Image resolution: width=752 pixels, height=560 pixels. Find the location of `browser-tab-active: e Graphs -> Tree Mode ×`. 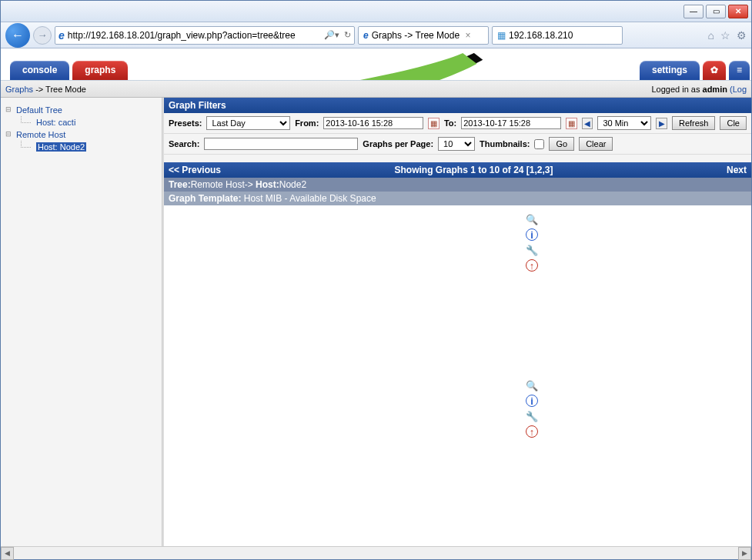

browser-tab-active: e Graphs -> Tree Mode × is located at coordinates (423, 35).